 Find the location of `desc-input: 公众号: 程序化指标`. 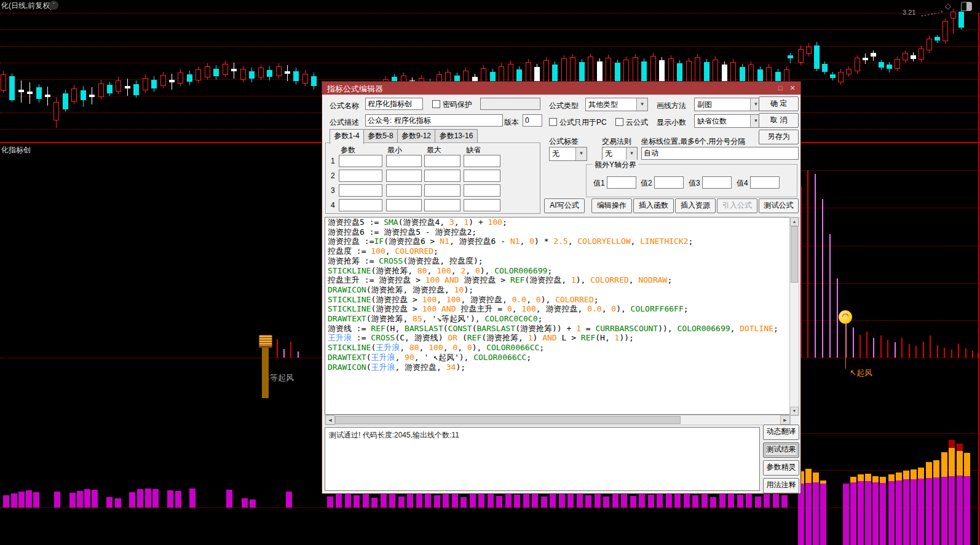

desc-input: 公众号: 程序化指标 is located at coordinates (434, 120).